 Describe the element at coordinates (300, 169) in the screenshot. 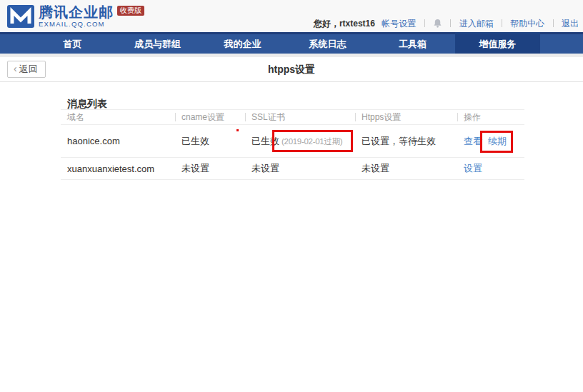

I see `cell-ssl-status: 未设置` at that location.